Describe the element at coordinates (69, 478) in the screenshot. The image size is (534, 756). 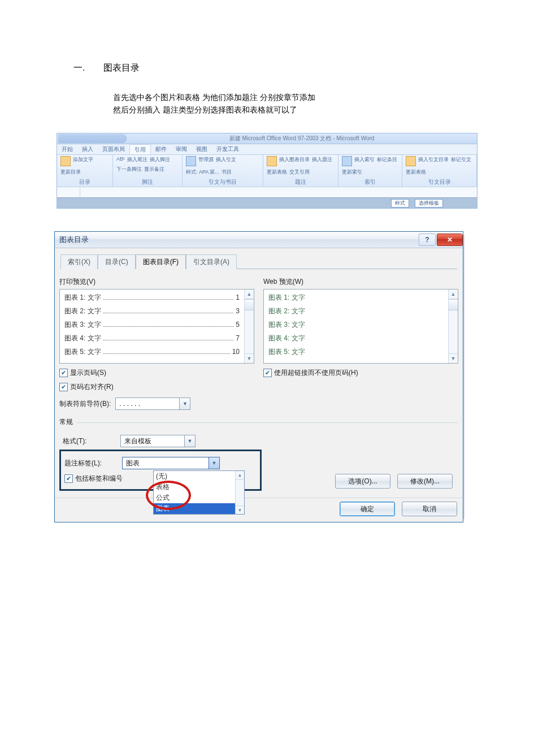
I see `include-label-checkbox: ✔` at that location.